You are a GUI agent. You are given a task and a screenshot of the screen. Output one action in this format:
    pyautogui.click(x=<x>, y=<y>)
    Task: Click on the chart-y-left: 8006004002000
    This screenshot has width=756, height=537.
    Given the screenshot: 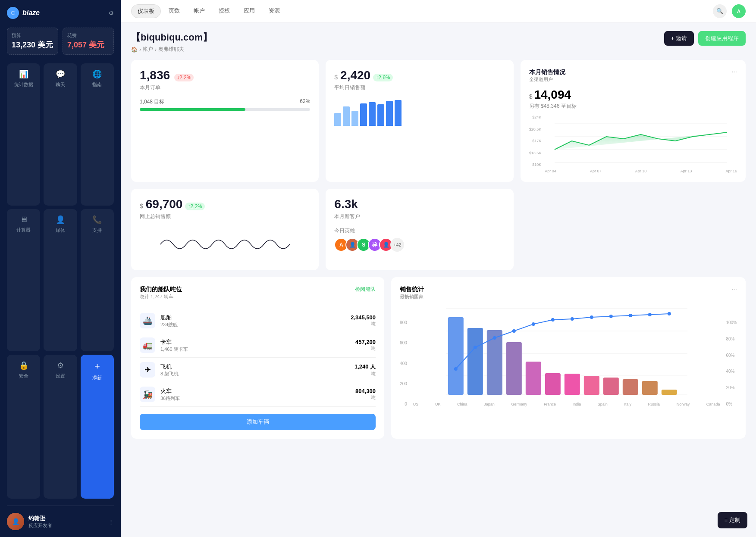 What is the action you would take?
    pyautogui.click(x=405, y=363)
    